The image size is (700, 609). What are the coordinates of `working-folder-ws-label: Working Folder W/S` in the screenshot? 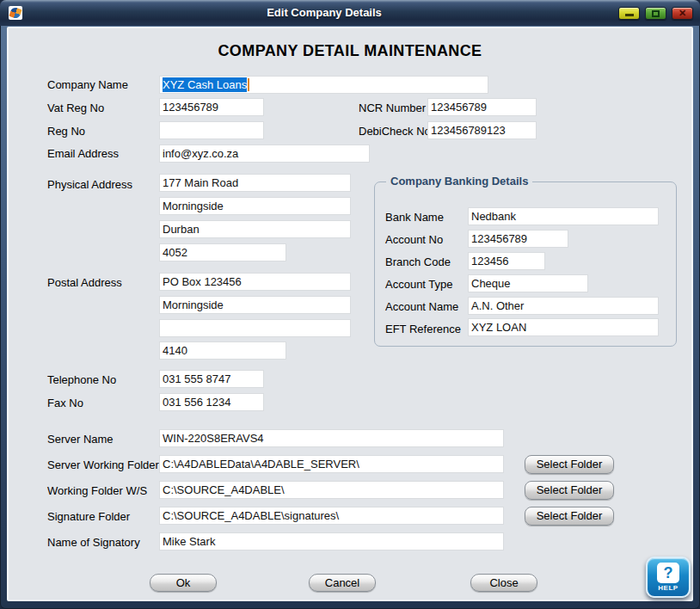 It's located at (97, 490).